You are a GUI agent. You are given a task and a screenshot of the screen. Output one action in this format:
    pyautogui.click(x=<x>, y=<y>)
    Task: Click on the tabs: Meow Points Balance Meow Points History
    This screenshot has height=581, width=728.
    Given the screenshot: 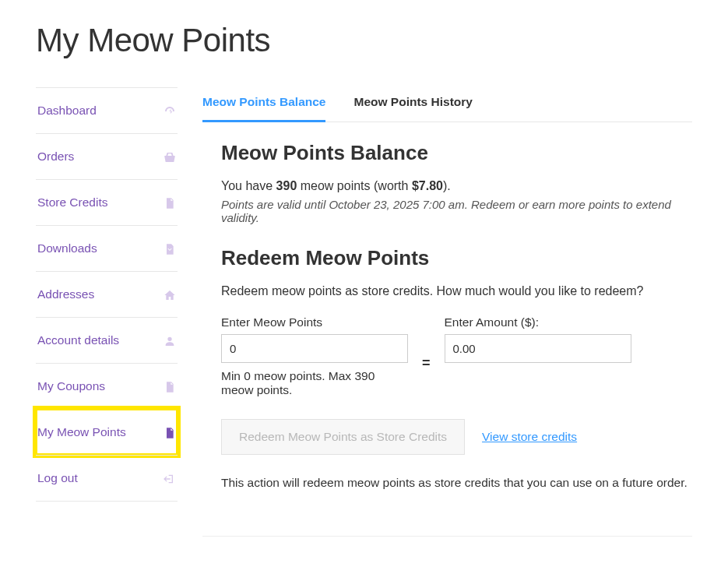 What is the action you would take?
    pyautogui.click(x=447, y=104)
    